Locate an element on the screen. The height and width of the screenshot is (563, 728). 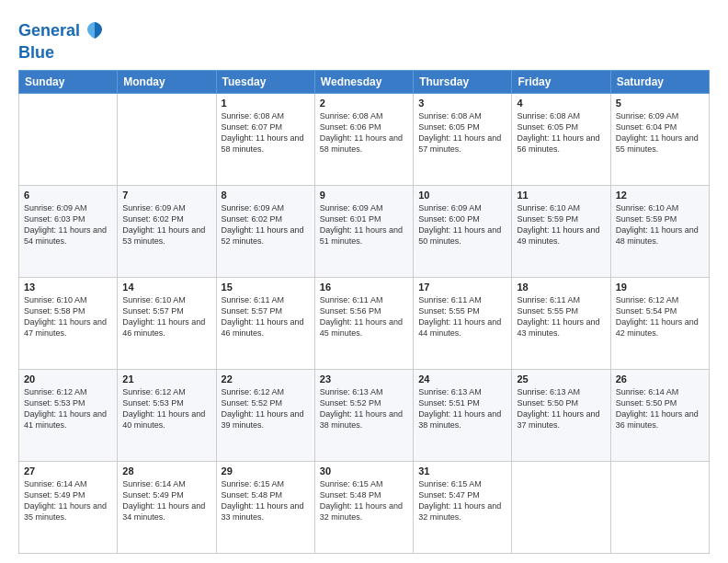
day-info: Sunrise: 6:08 AMSunset: 6:07 PMDaylight:… is located at coordinates (266, 132).